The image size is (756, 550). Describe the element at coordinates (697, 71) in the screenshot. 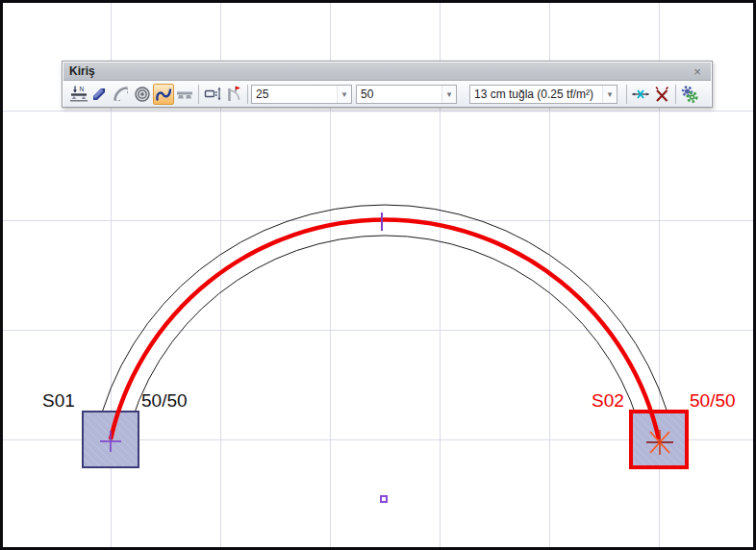

I see `close-icon: ×` at that location.